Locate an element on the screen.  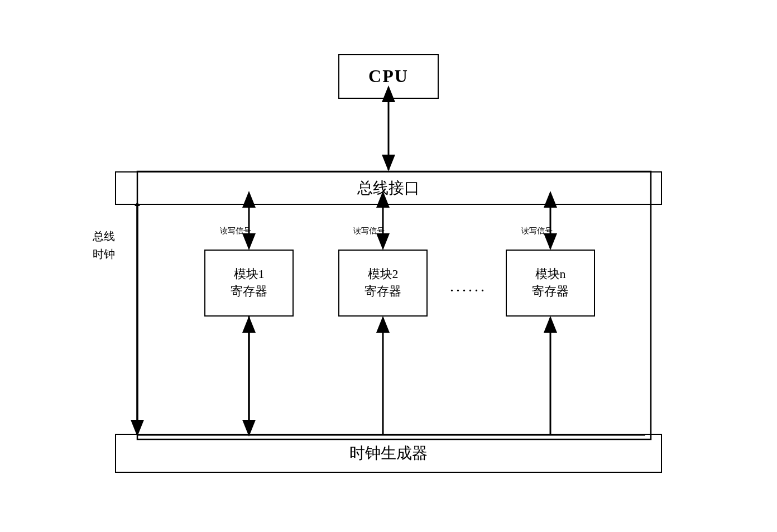
clock-gen-label: 时钟生成器 is located at coordinates (388, 453).